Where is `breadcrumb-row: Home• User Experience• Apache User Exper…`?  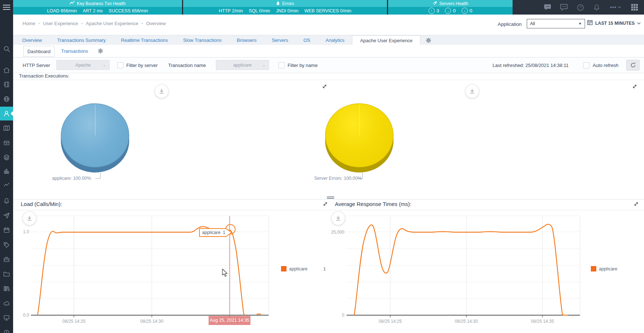 breadcrumb-row: Home• User Experience• Apache User Exper… is located at coordinates (328, 25).